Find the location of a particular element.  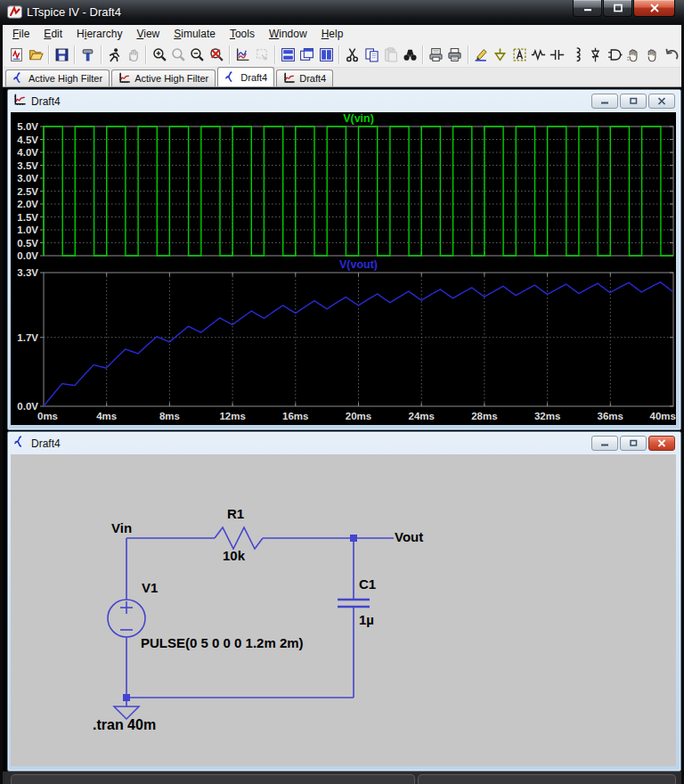

resistor-name: R1 is located at coordinates (235, 513).